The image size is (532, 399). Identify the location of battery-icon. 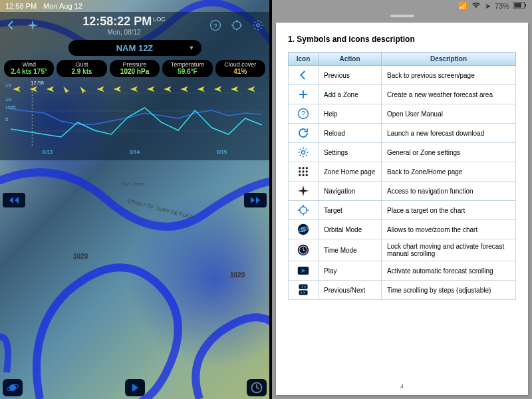
(520, 6).